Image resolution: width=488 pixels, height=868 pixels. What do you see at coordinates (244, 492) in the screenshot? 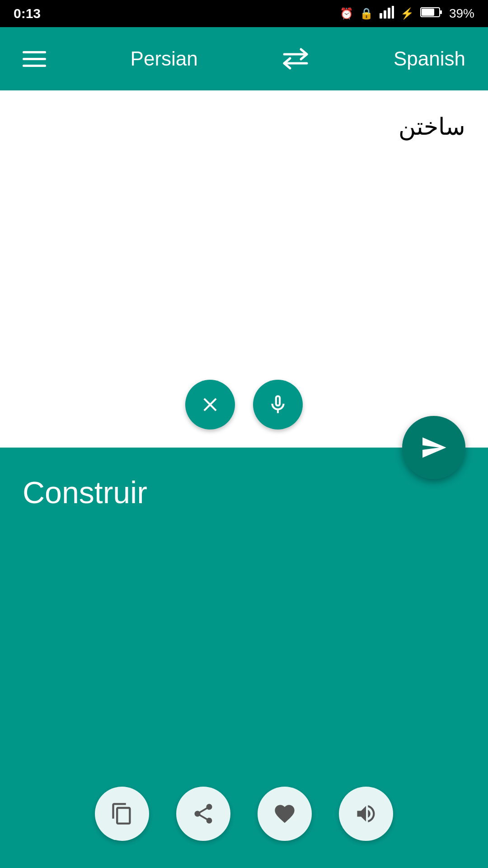
I see `translated-text: Construir` at bounding box center [244, 492].